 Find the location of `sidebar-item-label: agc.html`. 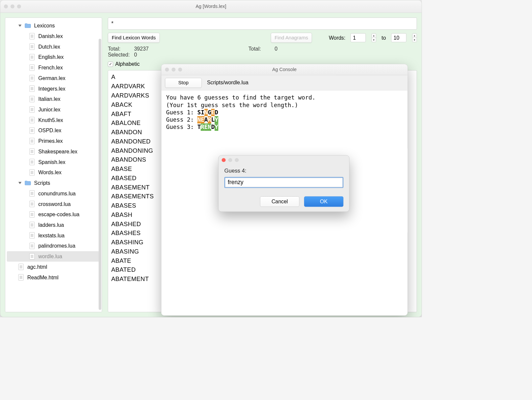

sidebar-item-label: agc.html is located at coordinates (37, 267).